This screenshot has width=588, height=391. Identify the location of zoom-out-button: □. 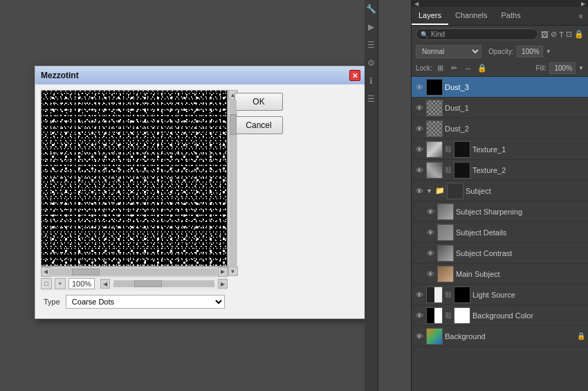
(46, 284).